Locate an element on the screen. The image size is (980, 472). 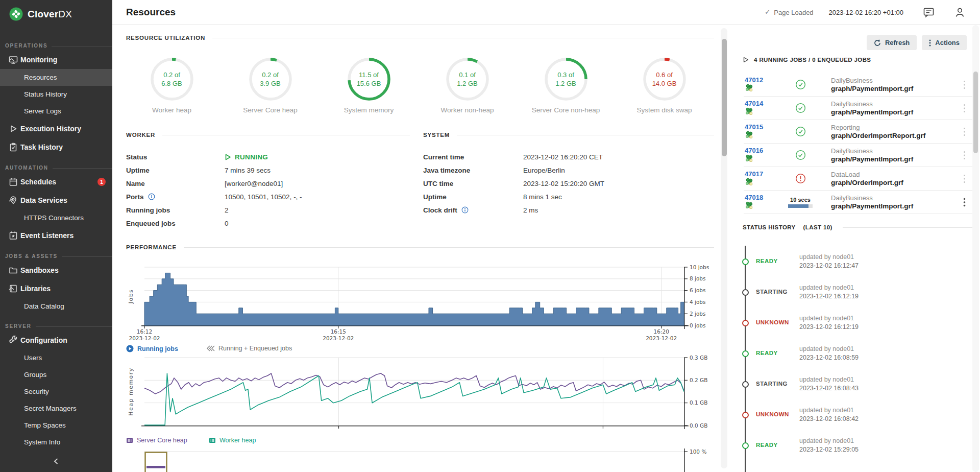
sidebar-item-monitoring: Monitoring is located at coordinates (56, 60).